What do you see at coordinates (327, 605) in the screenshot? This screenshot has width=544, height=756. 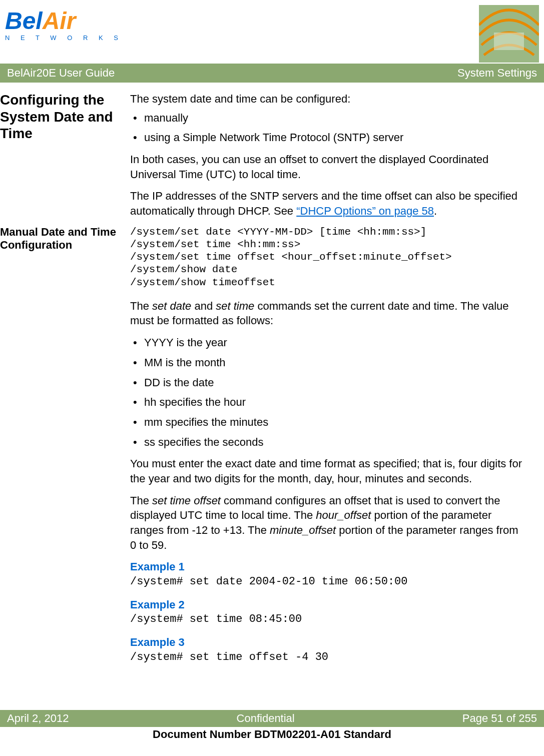 I see `example-2-heading: Example 2` at bounding box center [327, 605].